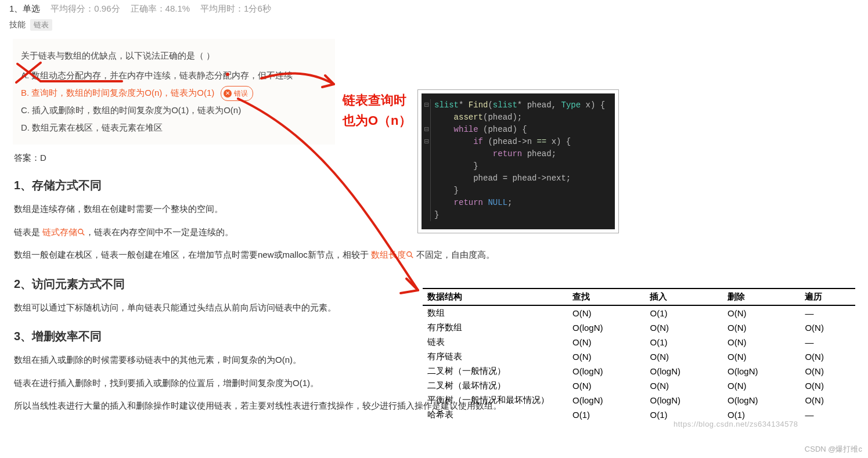  What do you see at coordinates (639, 414) in the screenshot?
I see `table-row: 哈希表O(1)O(1)O(1)—` at bounding box center [639, 414].